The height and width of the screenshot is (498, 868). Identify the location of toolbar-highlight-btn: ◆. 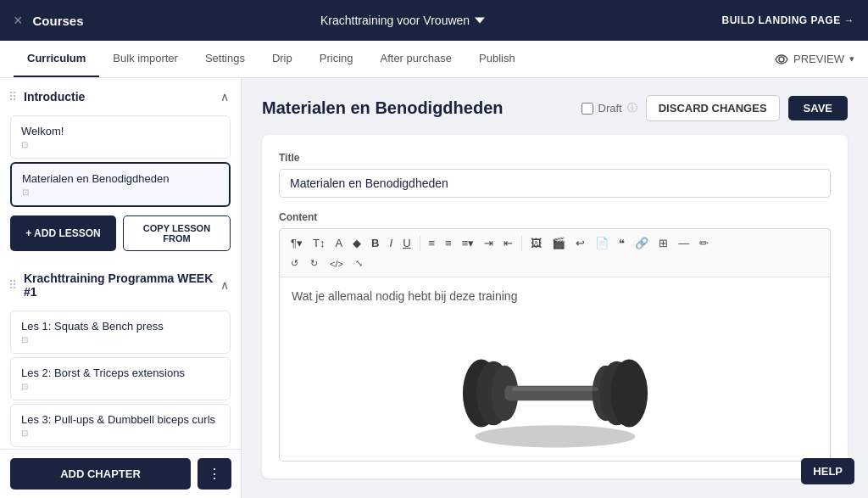
(357, 243).